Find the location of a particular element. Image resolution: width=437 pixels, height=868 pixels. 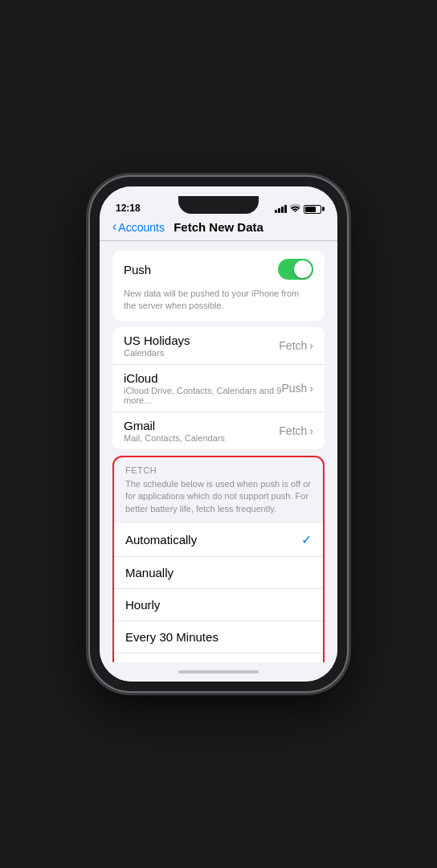

account-row-us-holidays: US Holidays Calendars Fetch › is located at coordinates (218, 346).